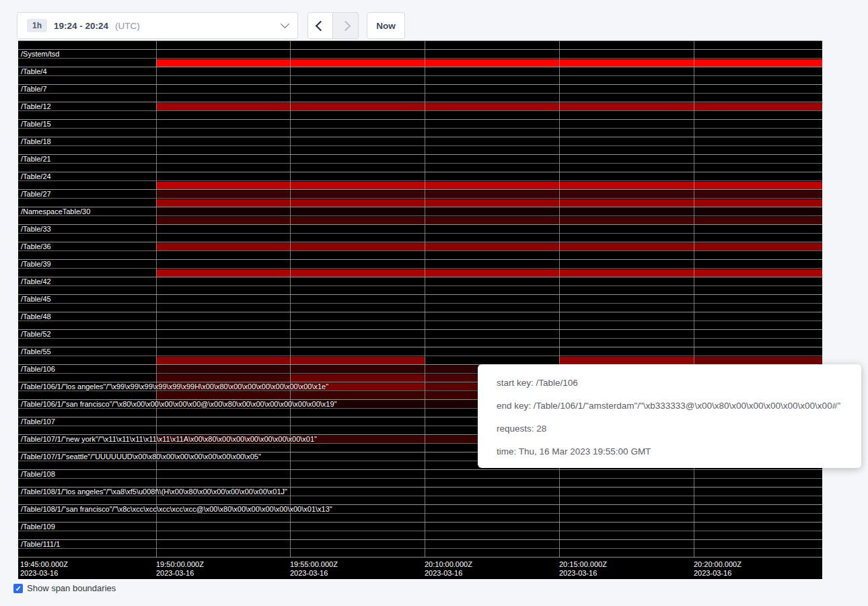  I want to click on span-key-label: /Table/42, so click(36, 281).